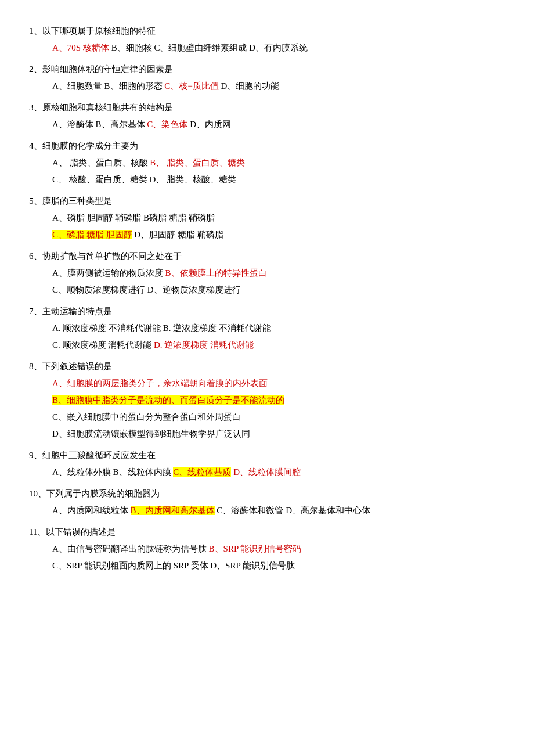 This screenshot has width=534, height=756. What do you see at coordinates (204, 345) in the screenshot?
I see `option-q7-D: D. 逆浓度梯度 消耗代谢能` at bounding box center [204, 345].